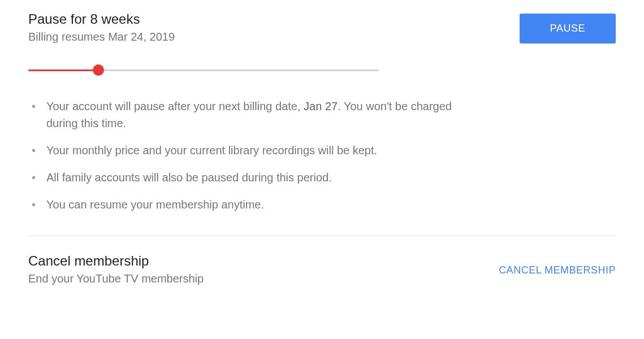 This screenshot has height=339, width=644. What do you see at coordinates (322, 27) in the screenshot?
I see `pause-section: Pause for 8 weeks Billing resumes Mar 24…` at bounding box center [322, 27].